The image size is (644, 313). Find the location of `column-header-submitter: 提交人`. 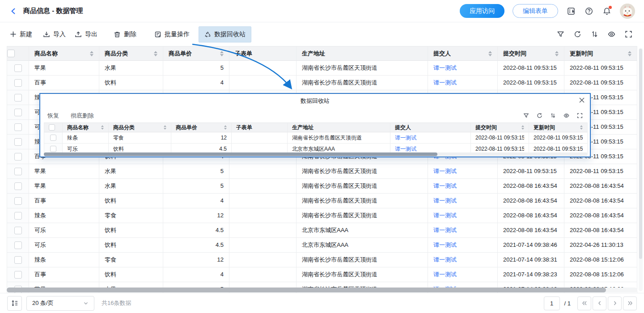

column-header-submitter: 提交人 is located at coordinates (463, 54).